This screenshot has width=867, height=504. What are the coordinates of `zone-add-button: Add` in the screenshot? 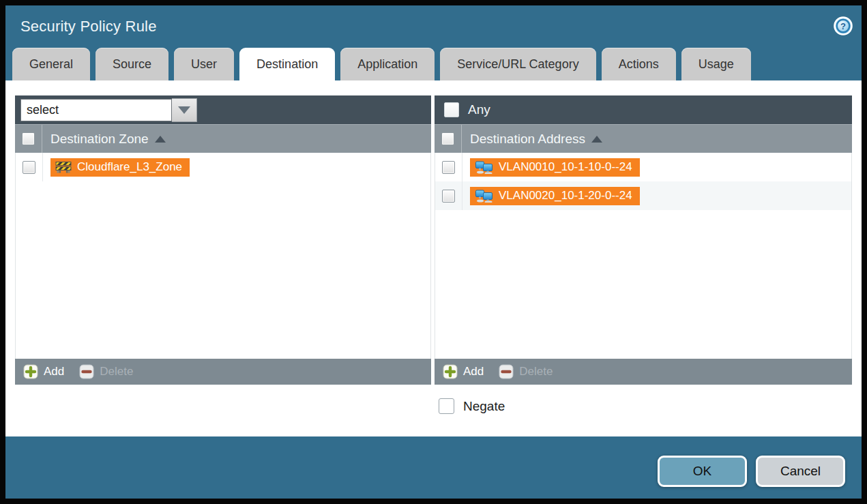 It's located at (44, 372).